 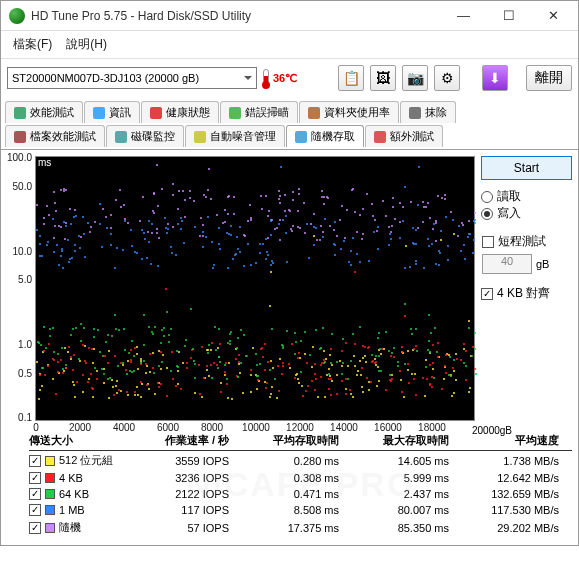 I want to click on tab-2: 健康狀態, so click(x=180, y=112).